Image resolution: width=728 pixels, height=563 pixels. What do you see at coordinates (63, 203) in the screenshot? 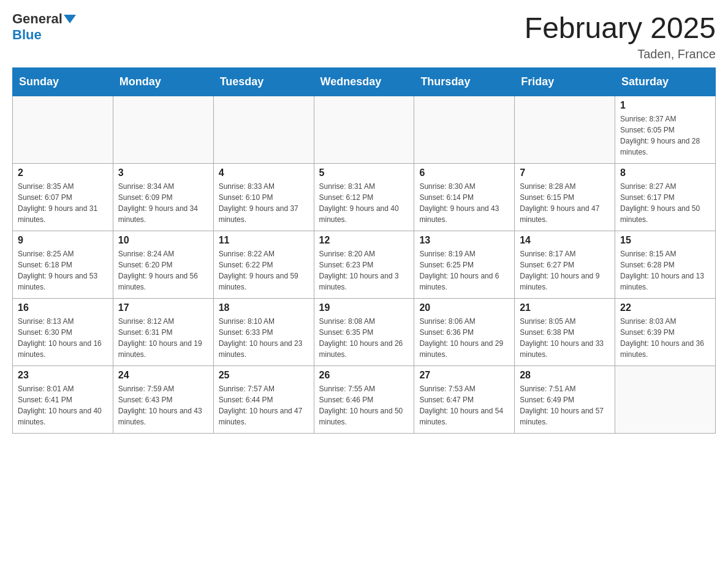
I see `day-info: Sunrise: 8:35 AMSunset: 6:07 PMDaylight:…` at bounding box center [63, 203].